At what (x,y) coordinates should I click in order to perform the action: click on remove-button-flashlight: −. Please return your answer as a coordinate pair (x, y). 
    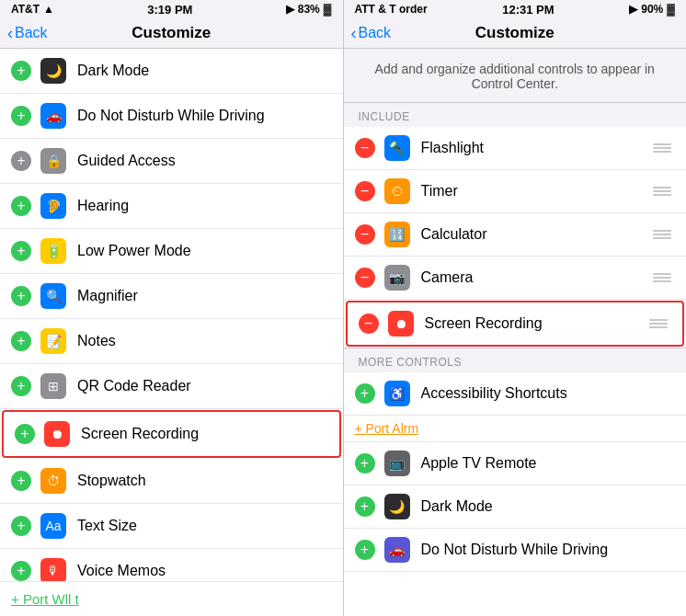
    Looking at the image, I should click on (365, 148).